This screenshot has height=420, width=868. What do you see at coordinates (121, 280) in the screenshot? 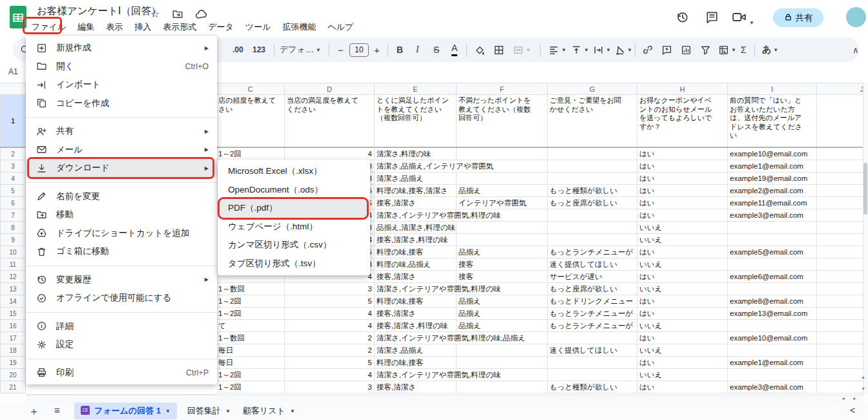
I see `file-menu-item-version-history: 変更履歴 ▶` at bounding box center [121, 280].